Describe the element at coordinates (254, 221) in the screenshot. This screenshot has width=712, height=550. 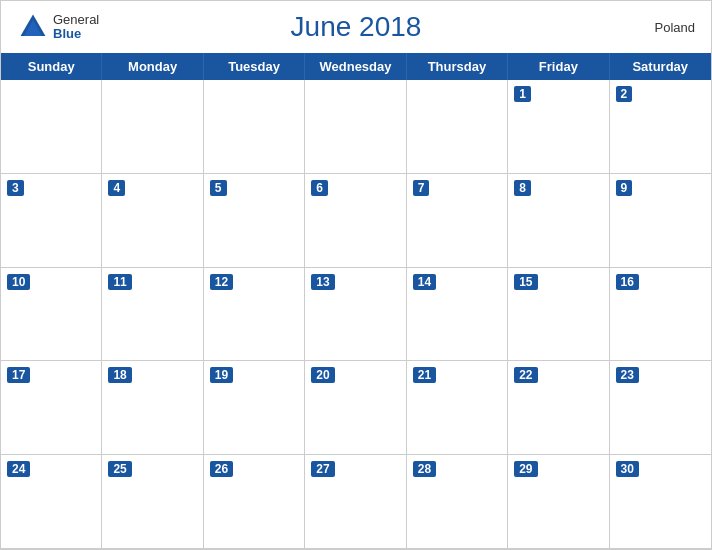
I see `day-cell: 5` at that location.